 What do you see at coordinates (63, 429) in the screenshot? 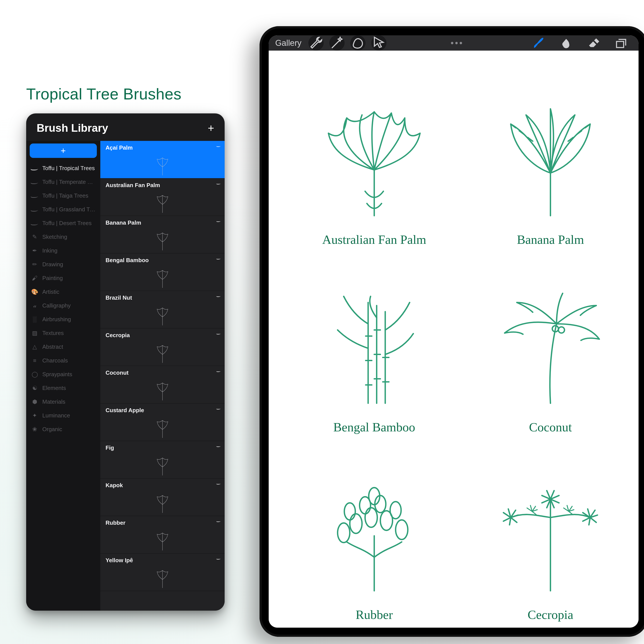
I see `brush-category-19: ❀Organic` at bounding box center [63, 429].